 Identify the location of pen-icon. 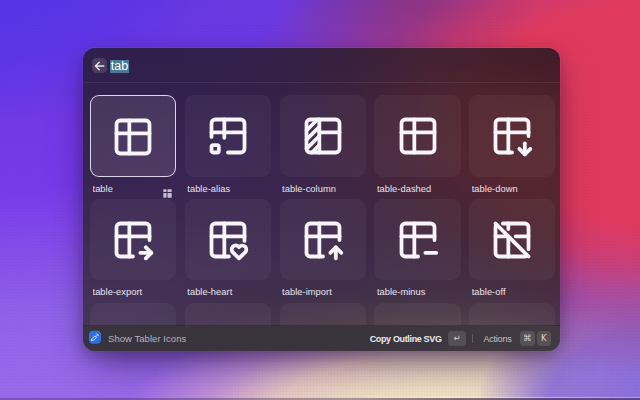
(95, 338).